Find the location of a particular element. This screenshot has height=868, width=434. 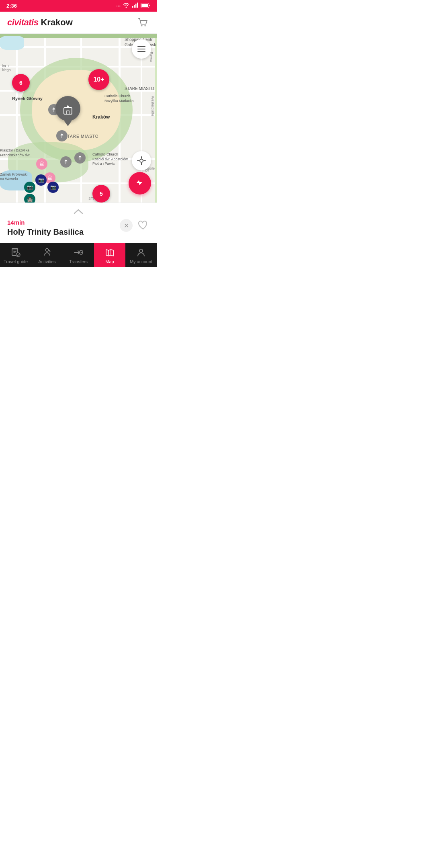

monastery-label: Klasztor i BazylikaFranciszkanów św... is located at coordinates (16, 153).